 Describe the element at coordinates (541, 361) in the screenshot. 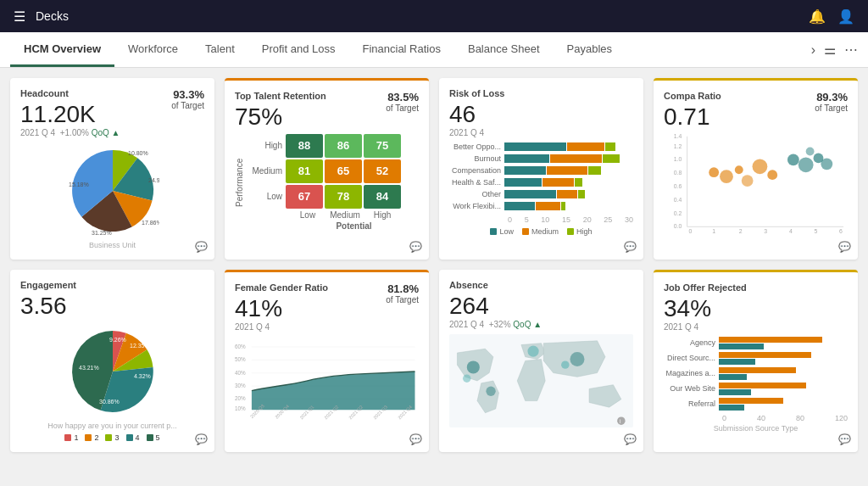

I see `absence-card: Absence 264 2021 Q 4 +32% QoQ ▲` at that location.